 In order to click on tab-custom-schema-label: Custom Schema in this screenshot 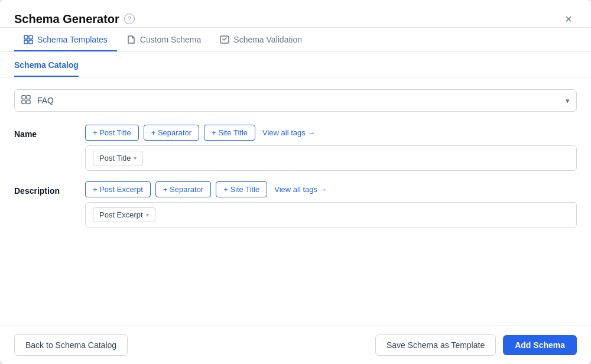, I will do `click(170, 40)`.